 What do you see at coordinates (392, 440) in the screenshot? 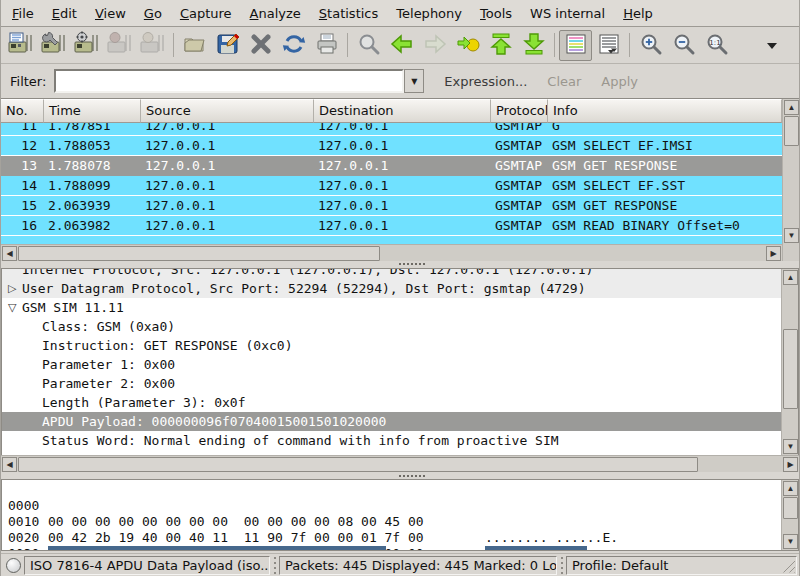
I see `detail-row: Status Word: Normal ending of command wi…` at bounding box center [392, 440].